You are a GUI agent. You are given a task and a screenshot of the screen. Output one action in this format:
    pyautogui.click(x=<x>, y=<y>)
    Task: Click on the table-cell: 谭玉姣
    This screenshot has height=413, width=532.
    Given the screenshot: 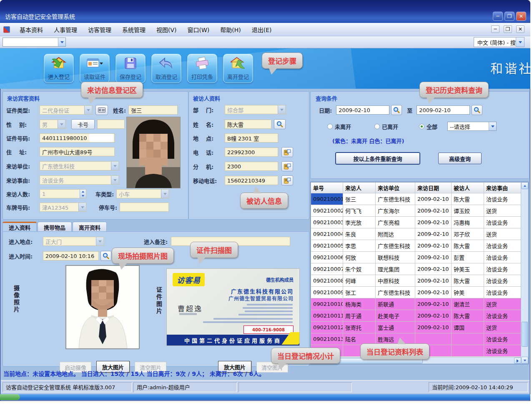 What is the action you would take?
    pyautogui.click(x=468, y=211)
    